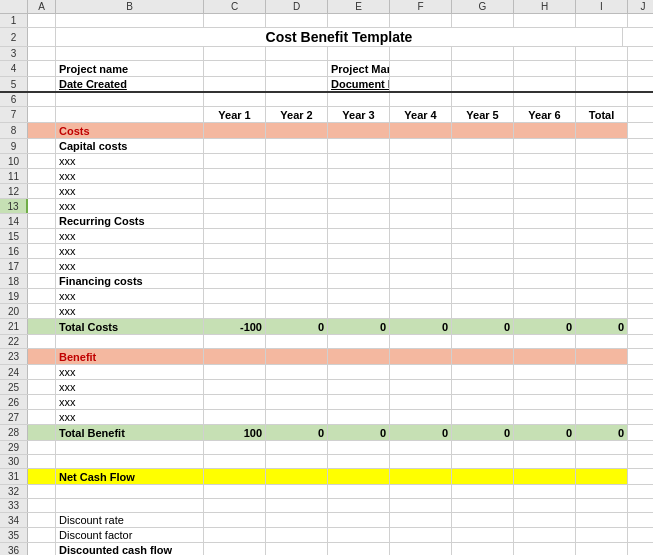  I want to click on r29j, so click(640, 448).